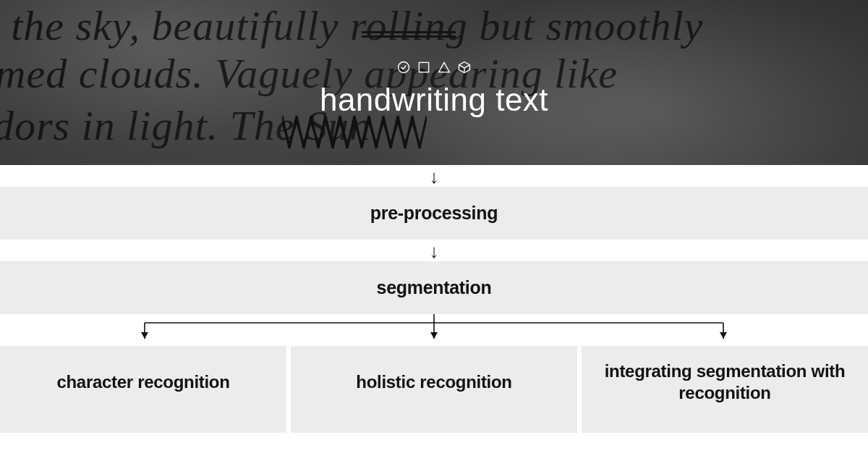 This screenshot has width=868, height=456. Describe the element at coordinates (434, 213) in the screenshot. I see `stage-preprocessing: pre-processing` at that location.